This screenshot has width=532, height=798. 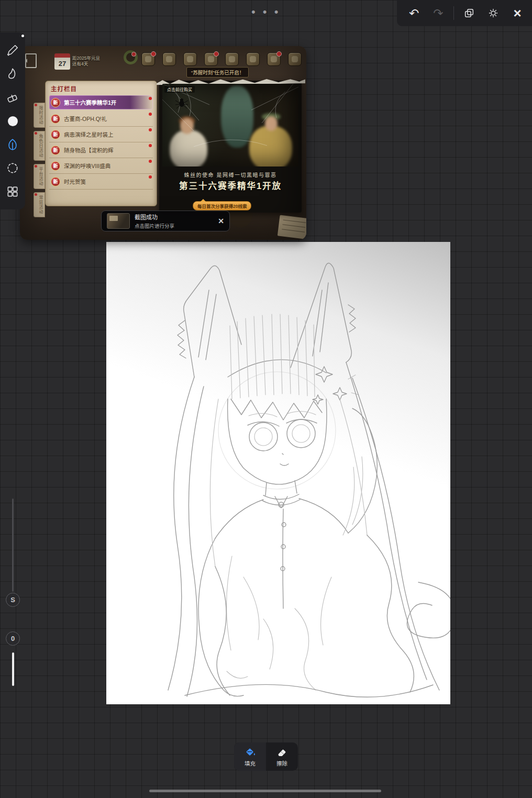 I want to click on opacity-slider-button: 0, so click(x=13, y=639).